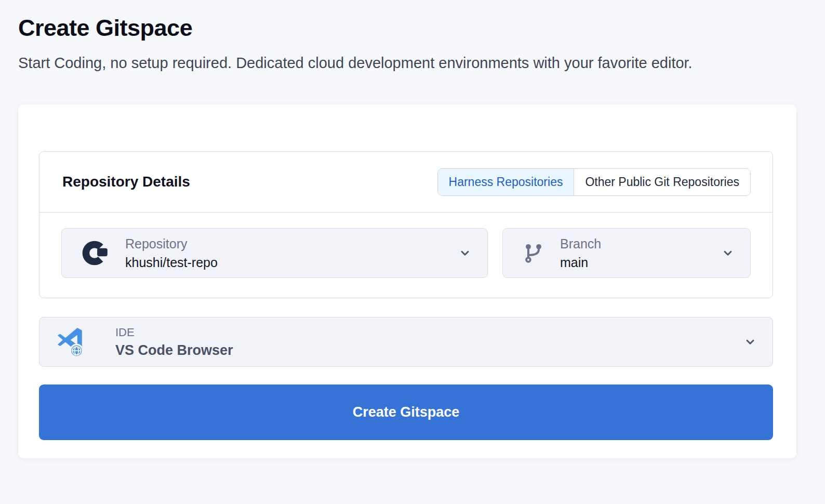 The height and width of the screenshot is (504, 825). Describe the element at coordinates (406, 182) in the screenshot. I see `repository-details-header: Repository Details Harness Repositories …` at that location.